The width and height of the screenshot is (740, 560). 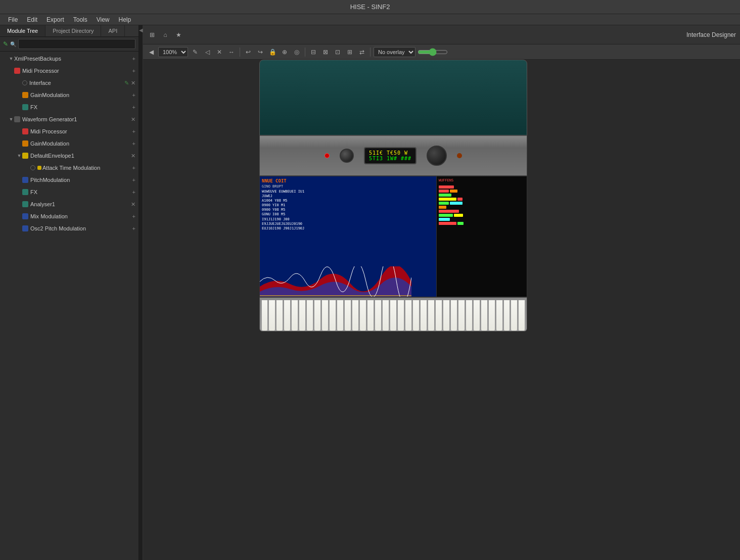 What do you see at coordinates (272, 315) in the screenshot?
I see `key-d1` at bounding box center [272, 315].